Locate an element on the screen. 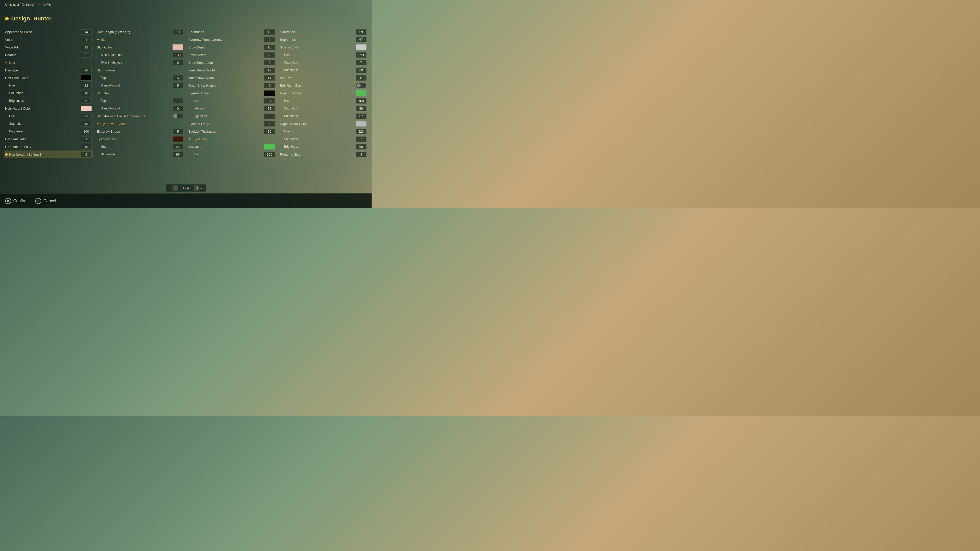  list-item: Hair Length (Setting 1)6 is located at coordinates (49, 154).